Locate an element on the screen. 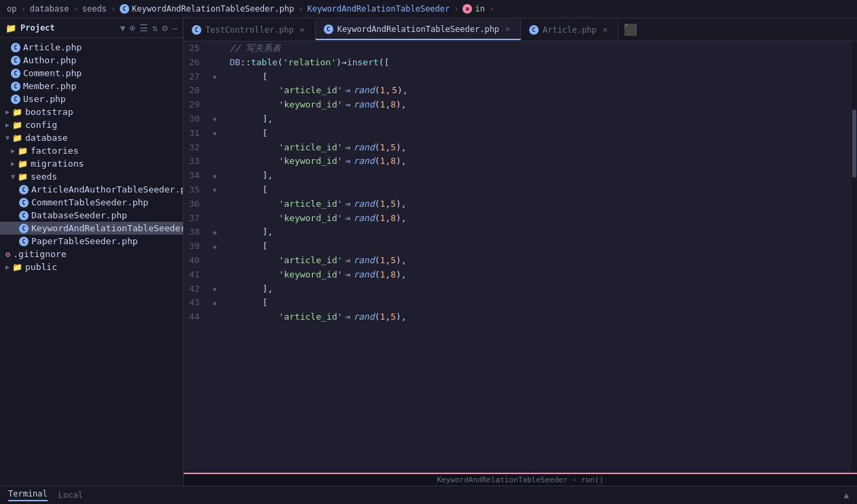  sidebar-item-database-seeder: C DatabaseSeeder.php is located at coordinates (91, 215).